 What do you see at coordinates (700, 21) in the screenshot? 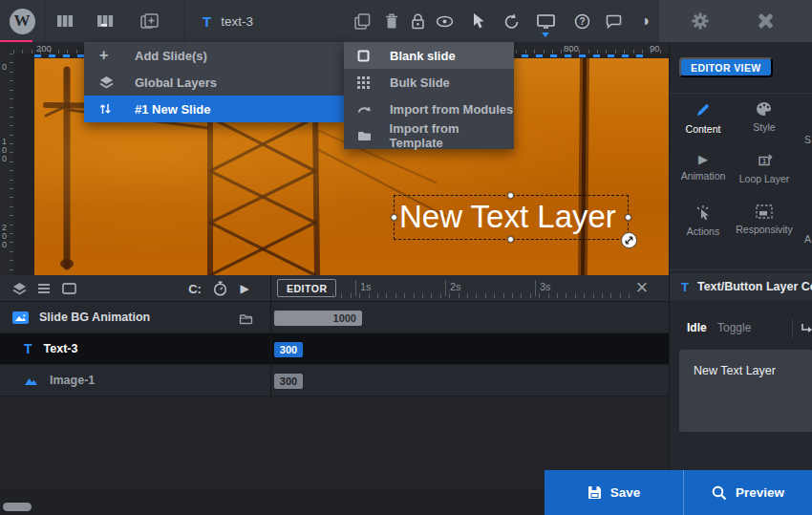
I see `settings-button` at bounding box center [700, 21].